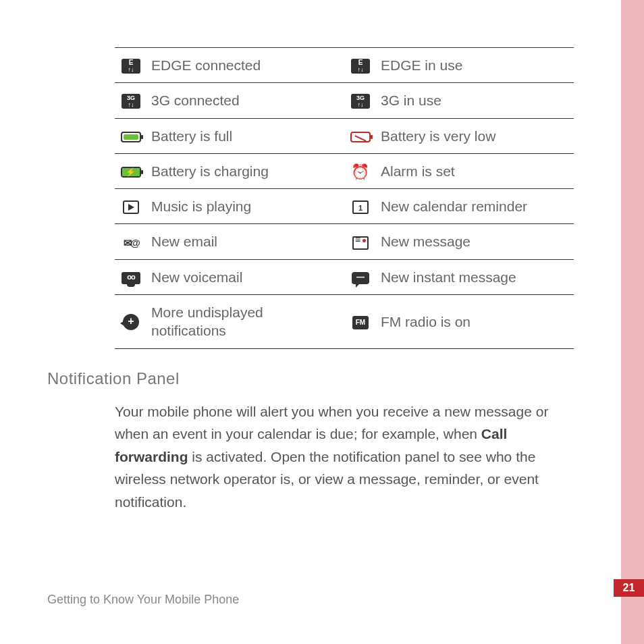 This screenshot has height=644, width=644. I want to click on new-voicemail-icon, so click(131, 278).